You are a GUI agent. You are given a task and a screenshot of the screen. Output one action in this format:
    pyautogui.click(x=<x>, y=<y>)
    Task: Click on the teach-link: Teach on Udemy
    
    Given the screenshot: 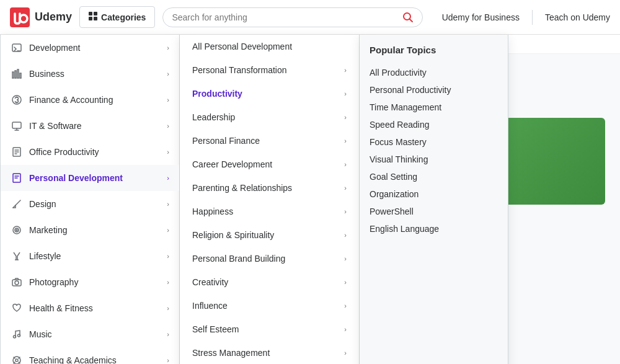 What is the action you would take?
    pyautogui.click(x=578, y=17)
    